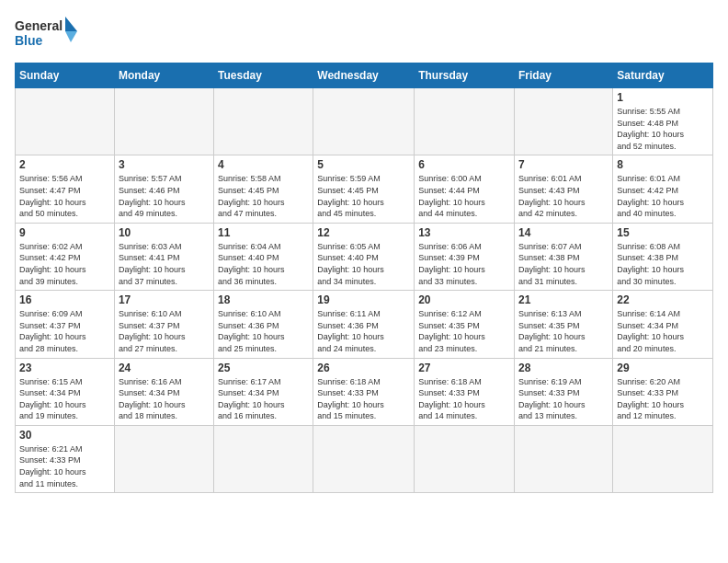 The height and width of the screenshot is (563, 728). Describe the element at coordinates (164, 368) in the screenshot. I see `day-number: 24` at that location.